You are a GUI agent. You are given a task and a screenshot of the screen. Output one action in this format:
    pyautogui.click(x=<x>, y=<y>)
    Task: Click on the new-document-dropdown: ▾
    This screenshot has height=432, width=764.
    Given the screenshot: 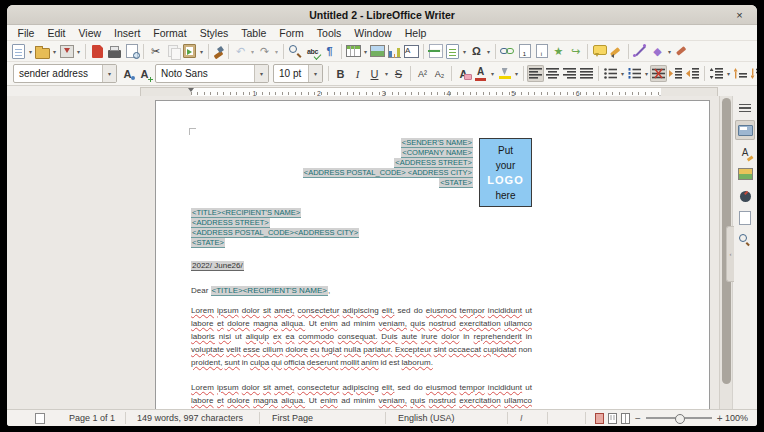 What is the action you would take?
    pyautogui.click(x=30, y=52)
    